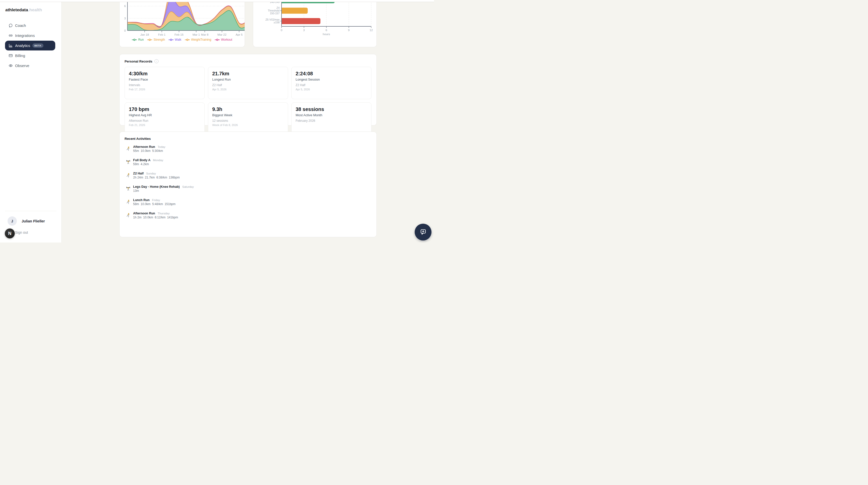 The image size is (868, 485). I want to click on record-date: Feb 21, 2026, so click(164, 125).